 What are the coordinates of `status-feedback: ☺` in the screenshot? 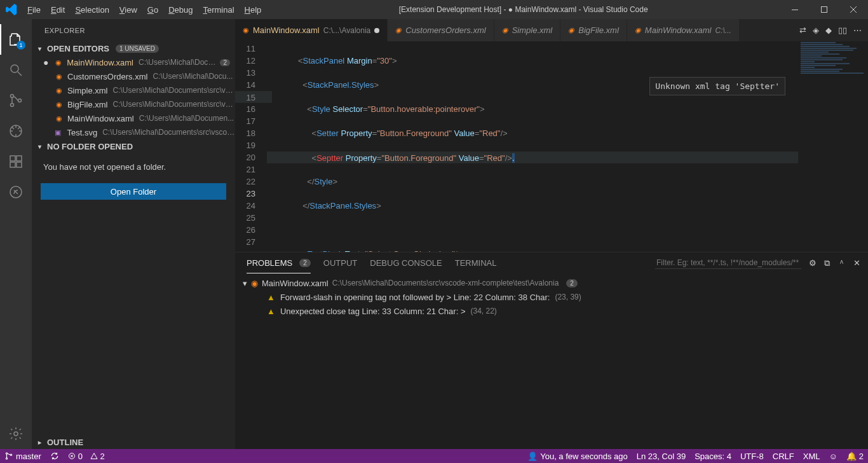 It's located at (832, 456).